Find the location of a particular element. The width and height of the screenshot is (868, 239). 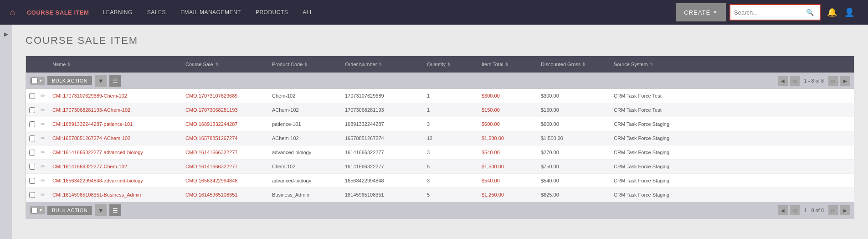

cell-product-code: AChem-102 is located at coordinates (304, 110).